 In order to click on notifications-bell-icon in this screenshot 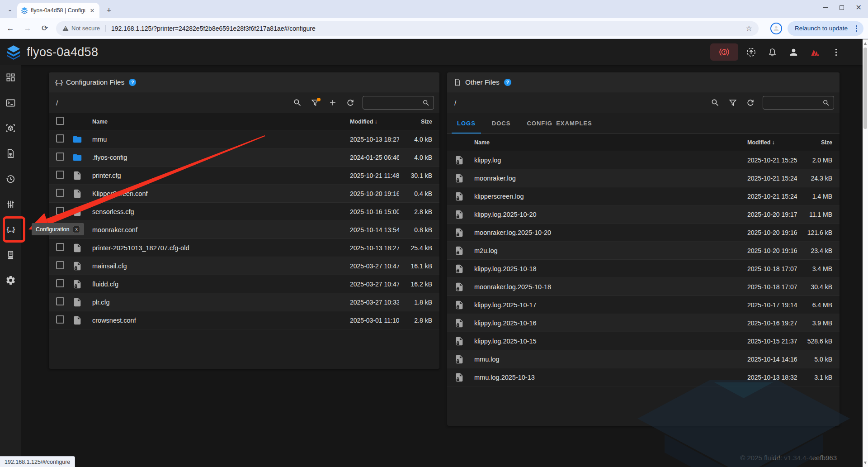, I will do `click(772, 52)`.